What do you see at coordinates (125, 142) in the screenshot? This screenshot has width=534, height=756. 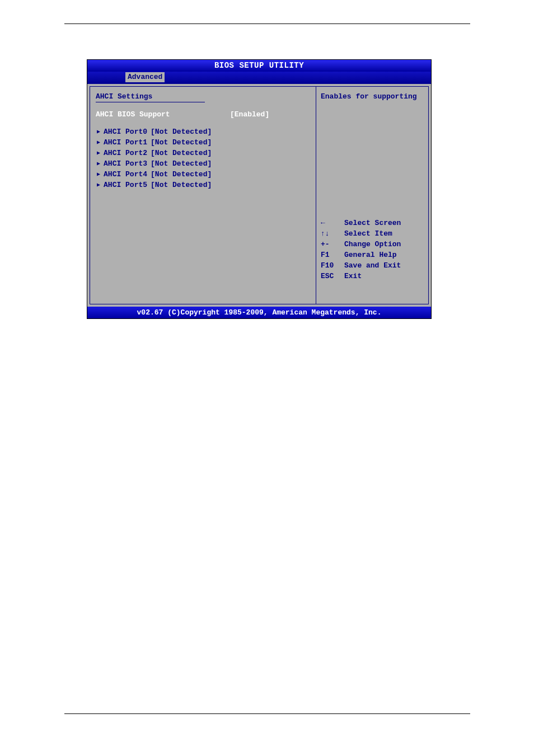 I see `port-label: AHCI Port1` at bounding box center [125, 142].